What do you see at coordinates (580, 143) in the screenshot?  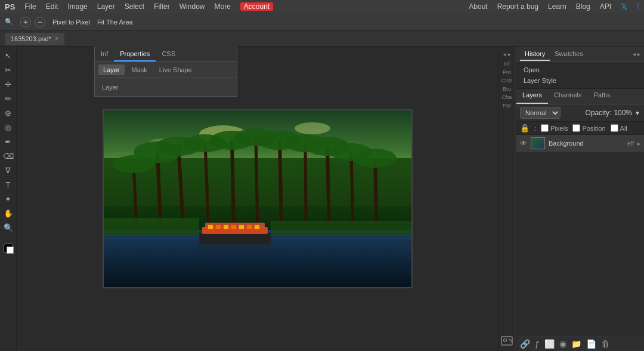 I see `layer-row: 👁 Background eff ▸` at bounding box center [580, 143].